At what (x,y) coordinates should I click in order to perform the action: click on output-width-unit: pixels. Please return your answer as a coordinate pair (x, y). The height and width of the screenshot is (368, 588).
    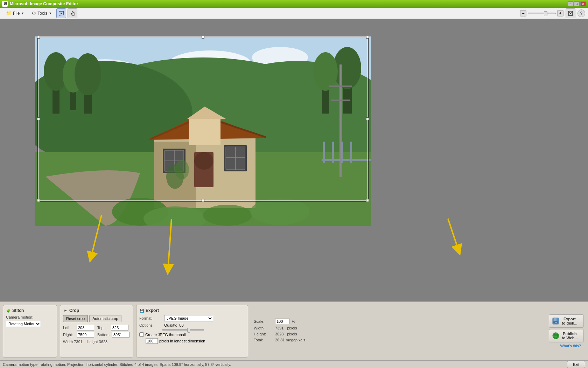
    Looking at the image, I should click on (292, 328).